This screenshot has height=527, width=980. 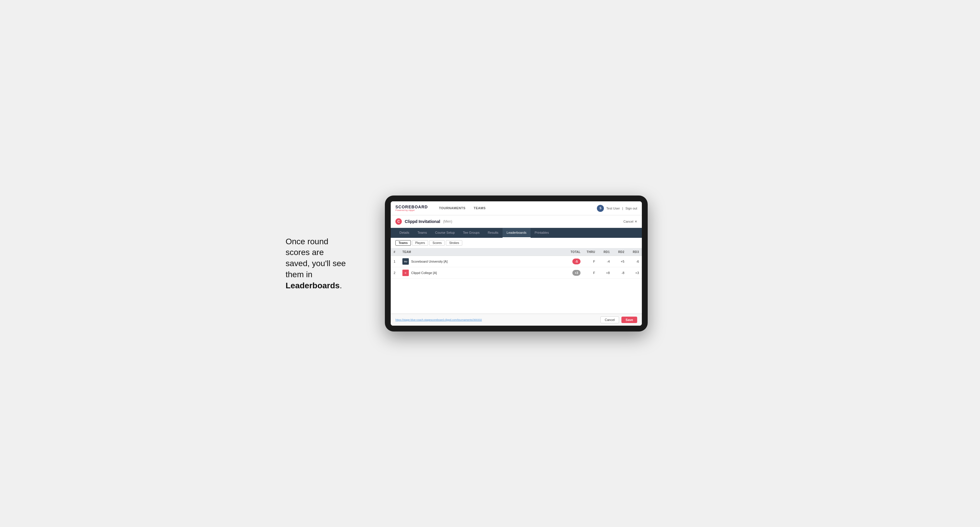 I want to click on col-rd1: RD1, so click(x=605, y=252).